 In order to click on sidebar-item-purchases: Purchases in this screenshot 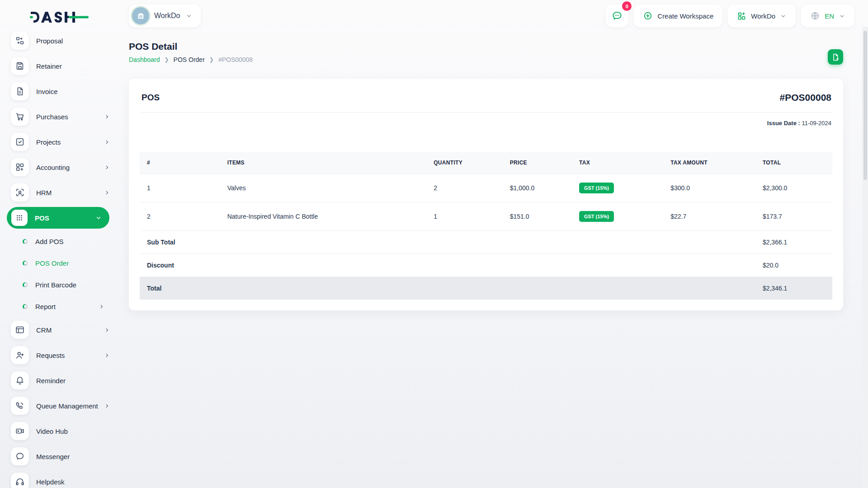, I will do `click(59, 117)`.